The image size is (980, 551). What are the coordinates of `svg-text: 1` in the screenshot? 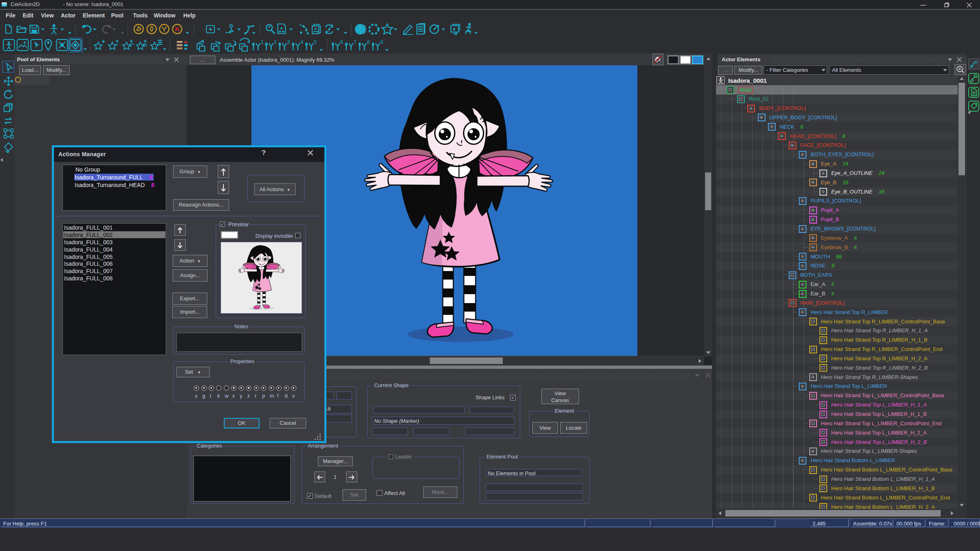 It's located at (262, 42).